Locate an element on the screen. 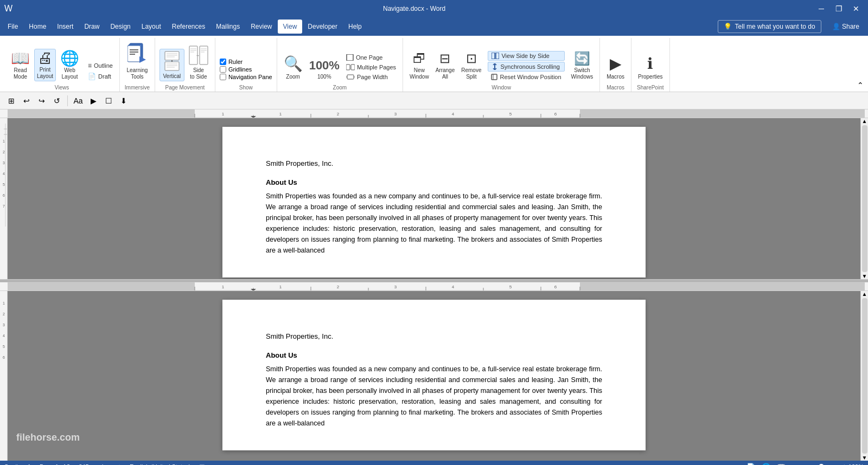 The image size is (868, 465). qa-customize-button: ⊞ is located at coordinates (11, 101).